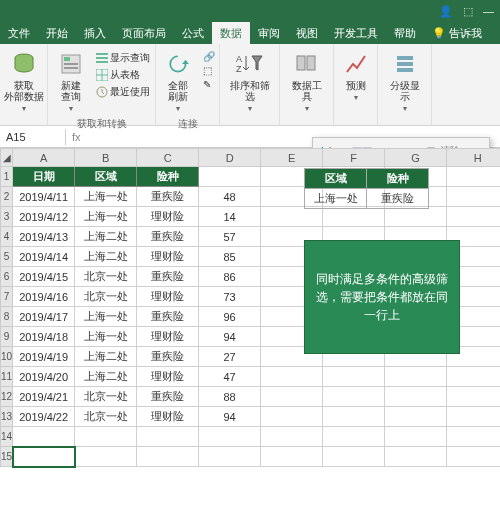 This screenshot has width=500, height=508. What do you see at coordinates (230, 158) in the screenshot?
I see `col-header: D` at bounding box center [230, 158].